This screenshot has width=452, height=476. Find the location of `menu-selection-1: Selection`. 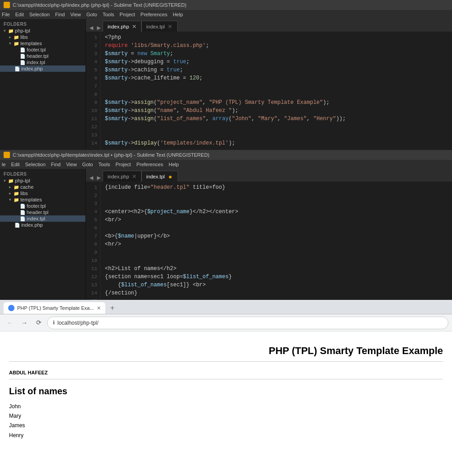

menu-selection-1: Selection is located at coordinates (40, 14).